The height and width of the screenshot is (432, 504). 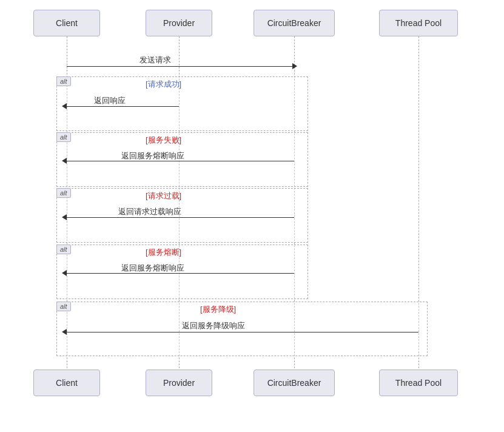 What do you see at coordinates (153, 268) in the screenshot?
I see `label-return-fuse2: 返回服务熔断响应` at bounding box center [153, 268].